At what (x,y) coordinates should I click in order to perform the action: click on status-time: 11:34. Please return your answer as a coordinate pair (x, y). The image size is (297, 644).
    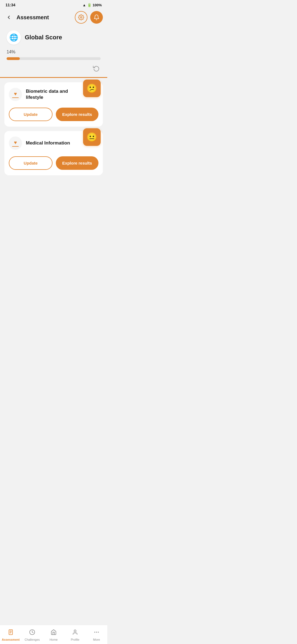
    Looking at the image, I should click on (10, 5).